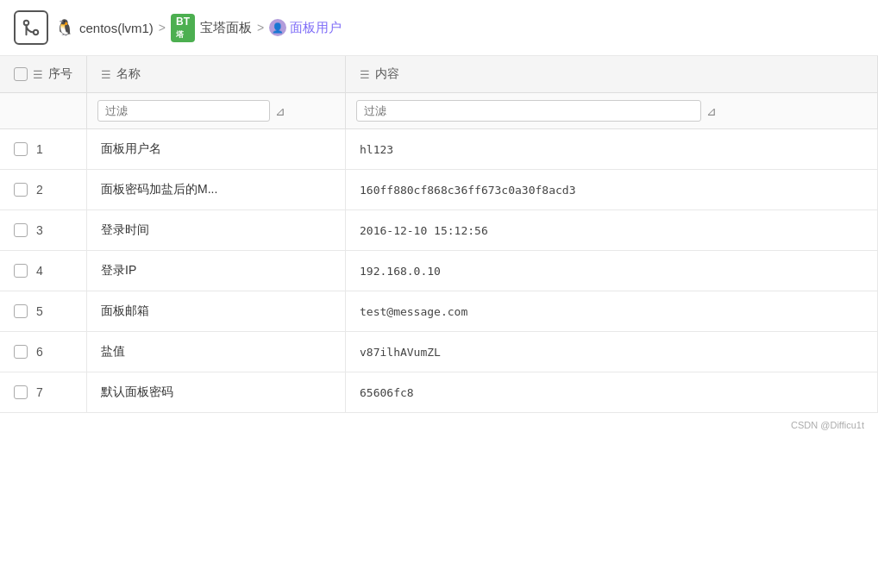 This screenshot has height=588, width=878. What do you see at coordinates (226, 28) in the screenshot?
I see `panel-label: 宝塔面板` at bounding box center [226, 28].